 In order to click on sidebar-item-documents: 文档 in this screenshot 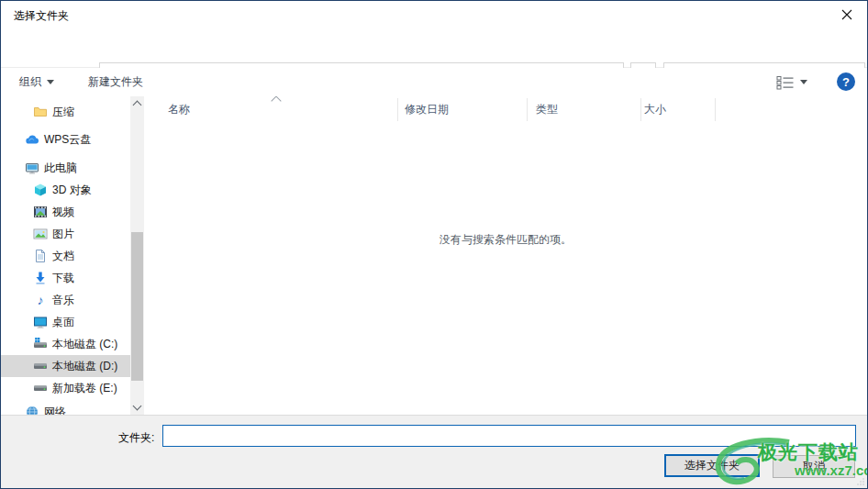, I will do `click(66, 256)`.